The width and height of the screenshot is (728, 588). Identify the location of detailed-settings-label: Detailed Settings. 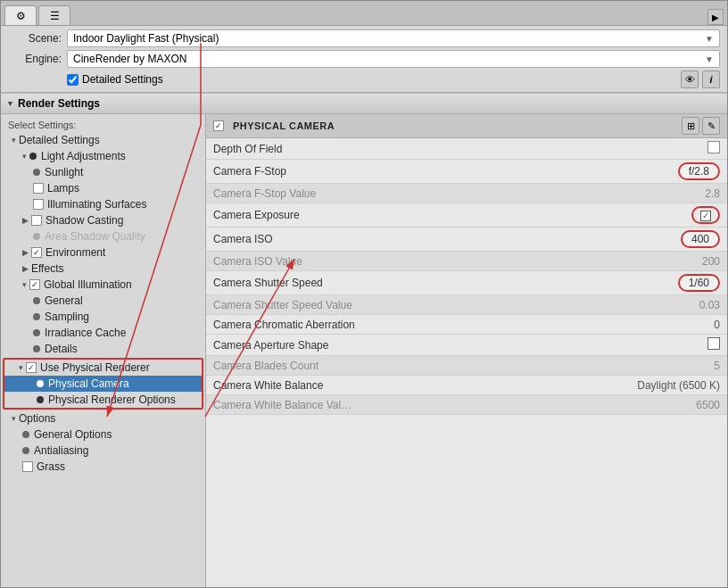
(123, 79).